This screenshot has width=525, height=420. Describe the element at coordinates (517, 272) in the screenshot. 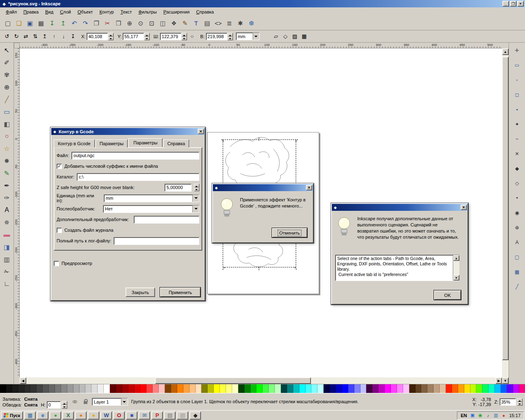

I see `snap-grids-icon: ▦` at that location.